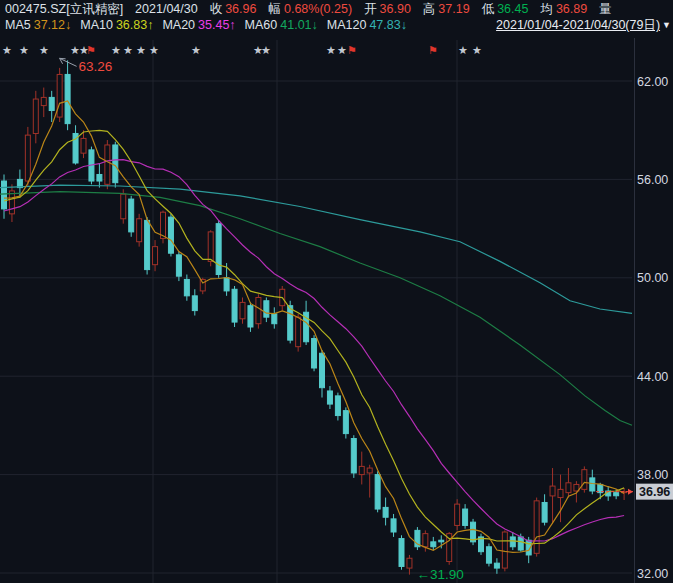  What do you see at coordinates (652, 278) in the screenshot?
I see `y-axis-label: 50.00` at bounding box center [652, 278].